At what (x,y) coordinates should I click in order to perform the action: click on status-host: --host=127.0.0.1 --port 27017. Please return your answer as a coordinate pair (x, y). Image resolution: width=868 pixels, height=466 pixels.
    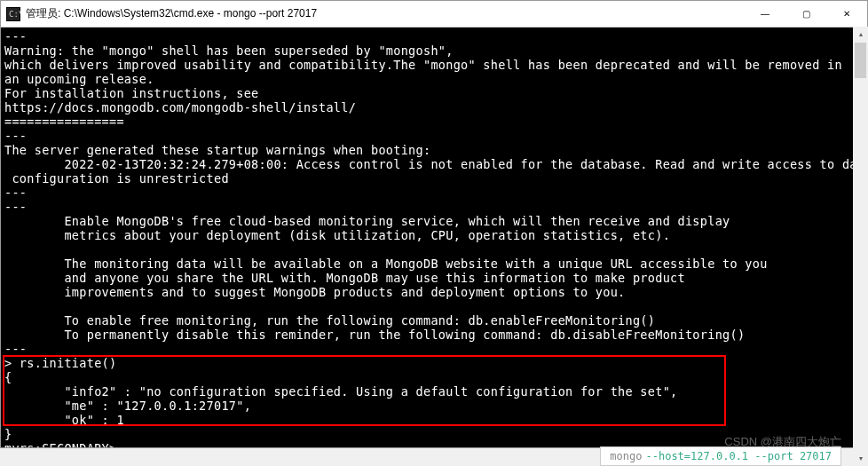
    Looking at the image, I should click on (738, 456).